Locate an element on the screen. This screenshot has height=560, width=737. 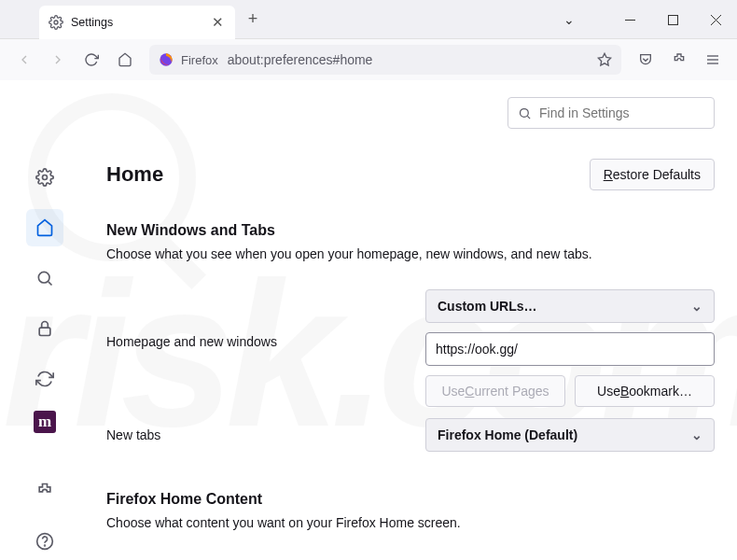
gear-icon is located at coordinates (56, 22).